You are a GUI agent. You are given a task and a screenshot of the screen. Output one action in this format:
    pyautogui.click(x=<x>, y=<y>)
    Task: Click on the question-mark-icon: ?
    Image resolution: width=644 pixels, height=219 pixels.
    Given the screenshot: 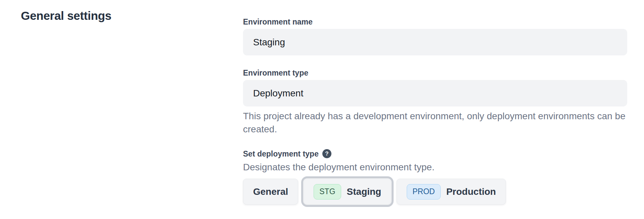 What is the action you would take?
    pyautogui.click(x=327, y=154)
    